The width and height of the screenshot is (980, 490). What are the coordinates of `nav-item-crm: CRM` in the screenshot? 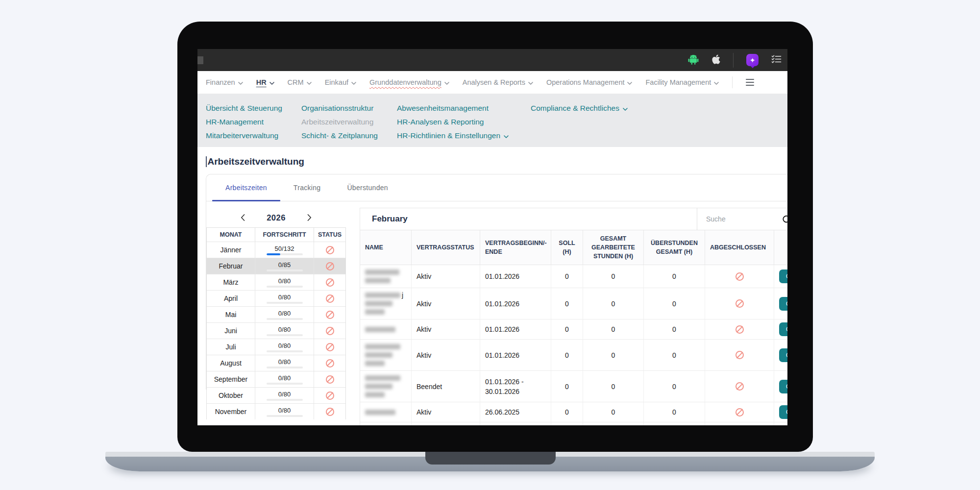 It's located at (300, 82).